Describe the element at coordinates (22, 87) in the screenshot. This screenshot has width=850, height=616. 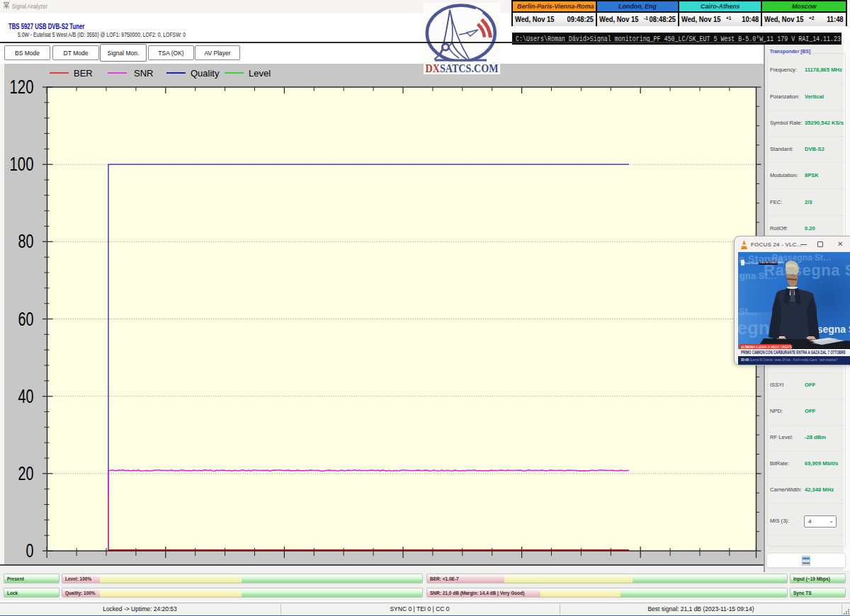
I see `svg-text: 120` at that location.